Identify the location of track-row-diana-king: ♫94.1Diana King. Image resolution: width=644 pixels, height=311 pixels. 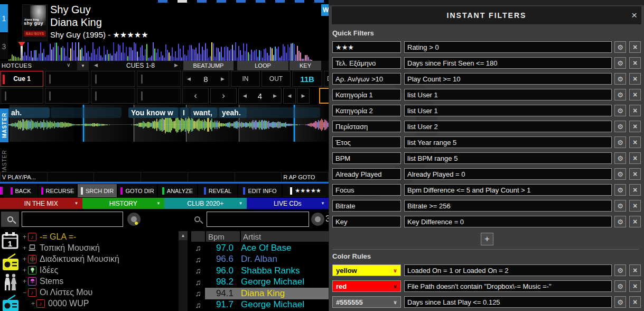
(260, 294).